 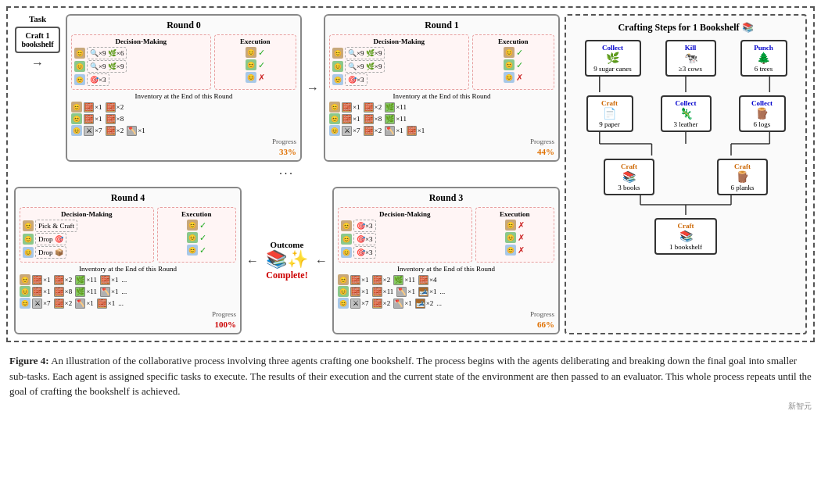 I want to click on crafting-title: Crafting Steps for 1 Bookshelf 📚, so click(x=686, y=28).